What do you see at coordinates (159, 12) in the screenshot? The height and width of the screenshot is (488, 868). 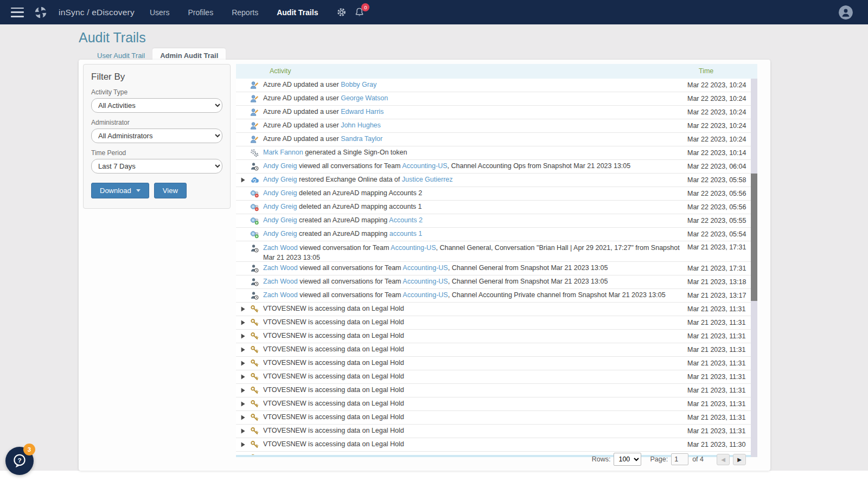 I see `nav-item-users: Users` at bounding box center [159, 12].